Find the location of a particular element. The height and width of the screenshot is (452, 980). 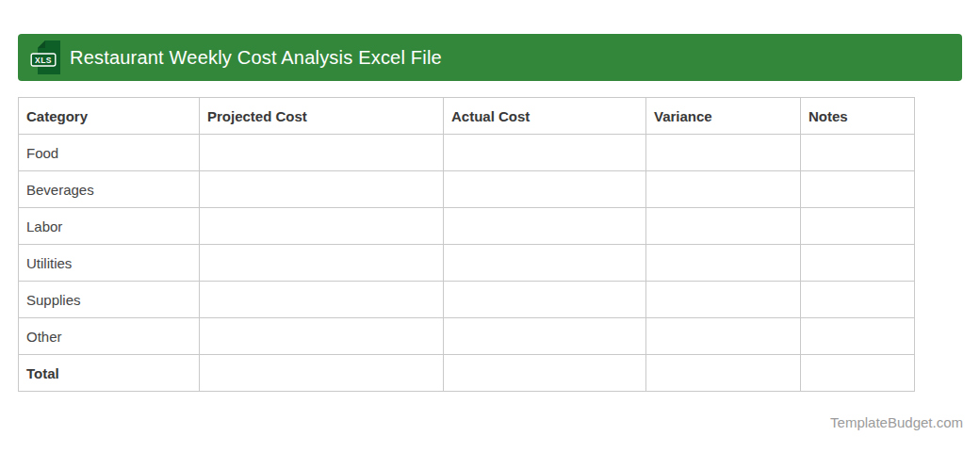

title-bar: XLS Restaurant Weekly Cost Analysis Exce… is located at coordinates (490, 57).